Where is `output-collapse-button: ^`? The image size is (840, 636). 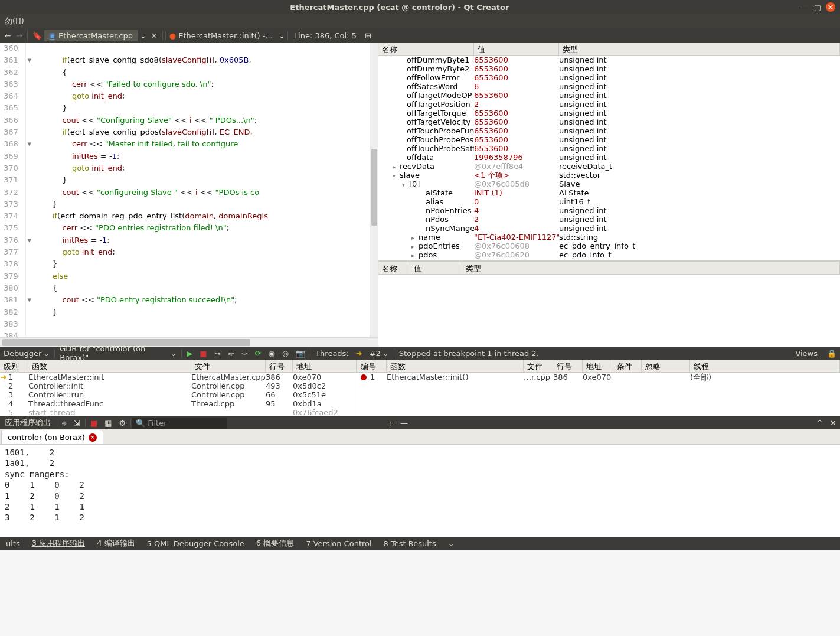 output-collapse-button: ^ is located at coordinates (819, 423).